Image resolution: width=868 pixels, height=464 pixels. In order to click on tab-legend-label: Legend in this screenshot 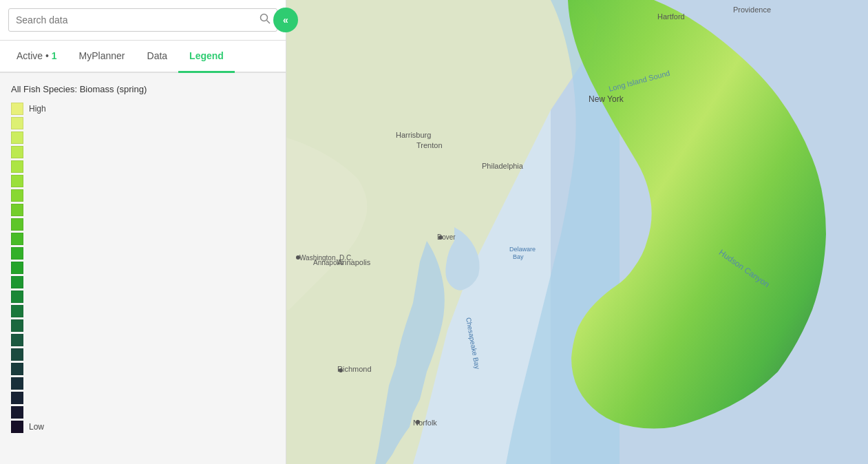, I will do `click(207, 56)`.